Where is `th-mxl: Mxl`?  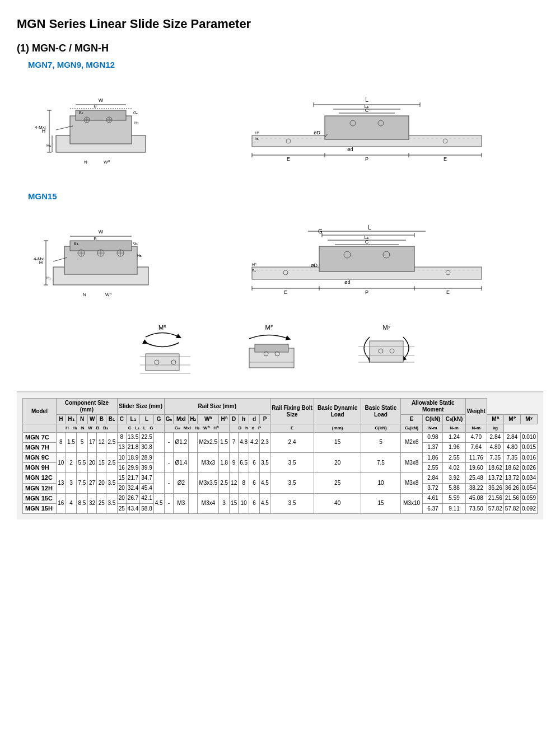 th-mxl: Mxl is located at coordinates (181, 420).